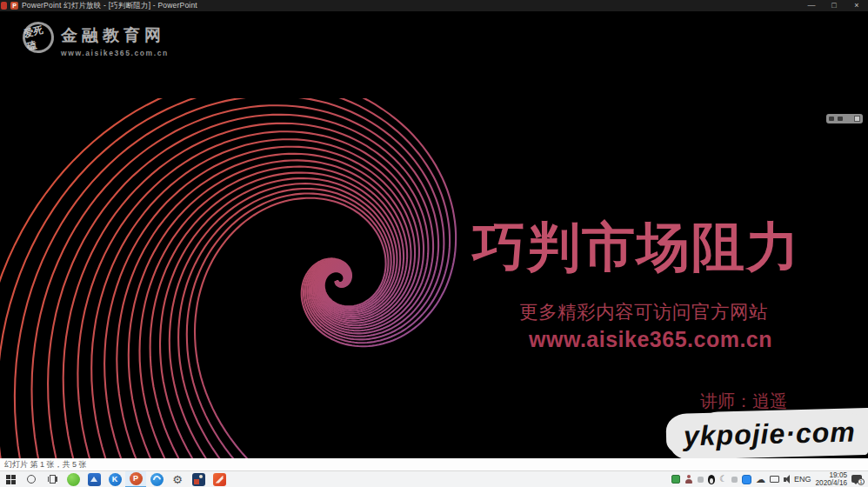  What do you see at coordinates (711, 480) in the screenshot?
I see `tray-penguin-icon` at bounding box center [711, 480].